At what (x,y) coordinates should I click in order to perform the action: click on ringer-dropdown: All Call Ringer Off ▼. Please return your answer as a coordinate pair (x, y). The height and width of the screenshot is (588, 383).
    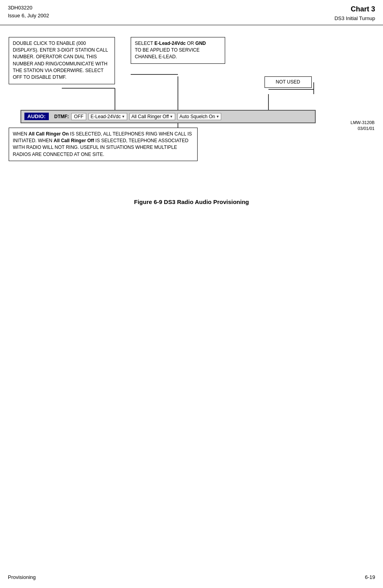
    Looking at the image, I should click on (152, 117).